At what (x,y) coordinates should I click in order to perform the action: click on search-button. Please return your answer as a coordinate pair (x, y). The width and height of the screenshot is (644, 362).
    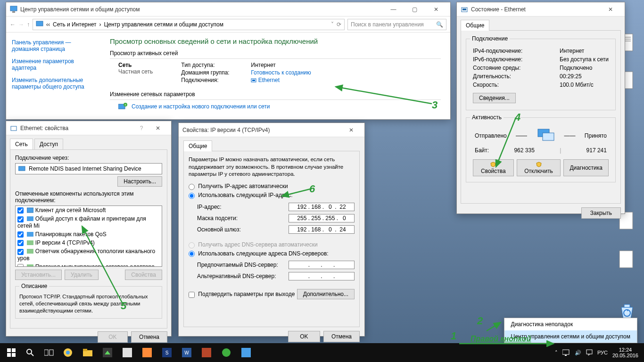
    Looking at the image, I should click on (30, 353).